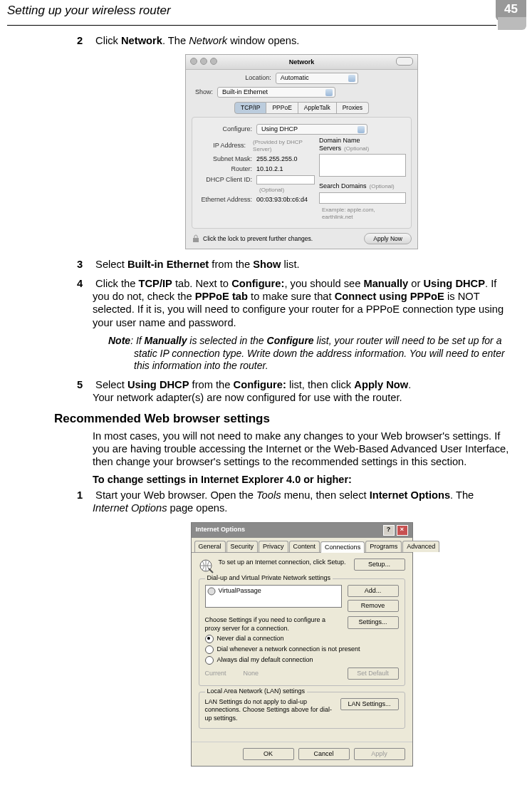 Image resolution: width=532 pixels, height=800 pixels. Describe the element at coordinates (373, 591) in the screenshot. I see `add-button: Add...` at that location.